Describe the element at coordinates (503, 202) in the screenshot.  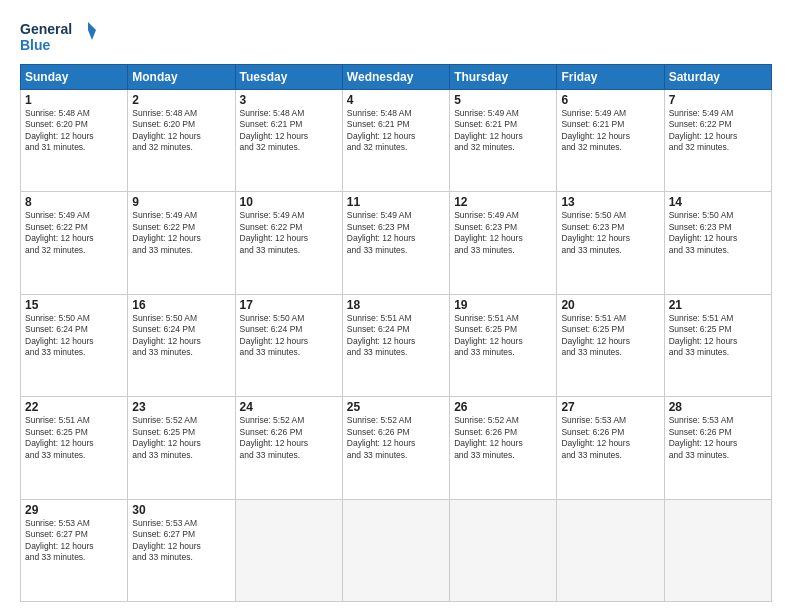
I see `day-number: 12` at that location.